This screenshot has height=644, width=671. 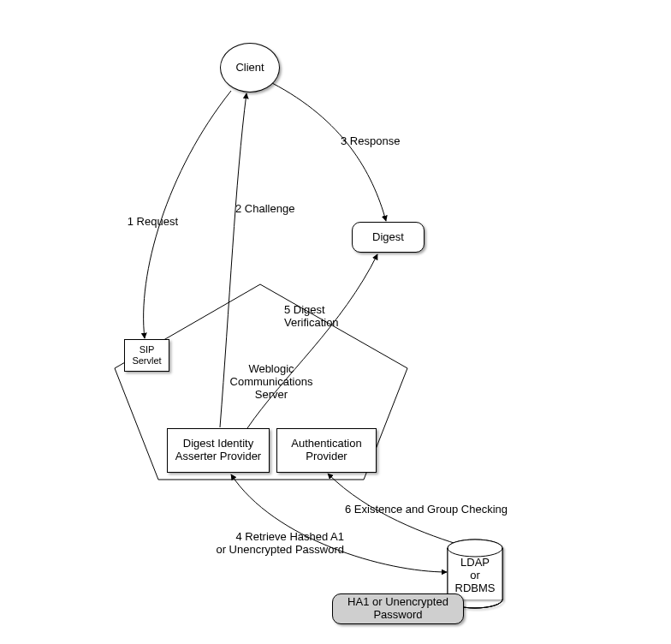 What do you see at coordinates (263, 544) in the screenshot?
I see `retrieve-label: 4 Retrieve Hashed A1 or Unencrypted Pass…` at bounding box center [263, 544].